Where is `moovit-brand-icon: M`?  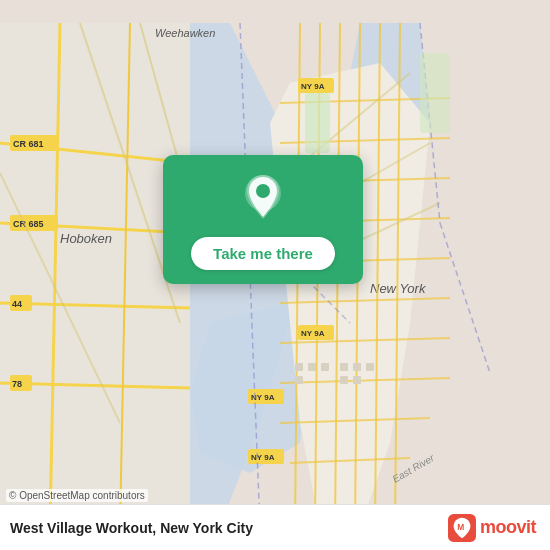
moovit-brand-icon: M is located at coordinates (462, 528).